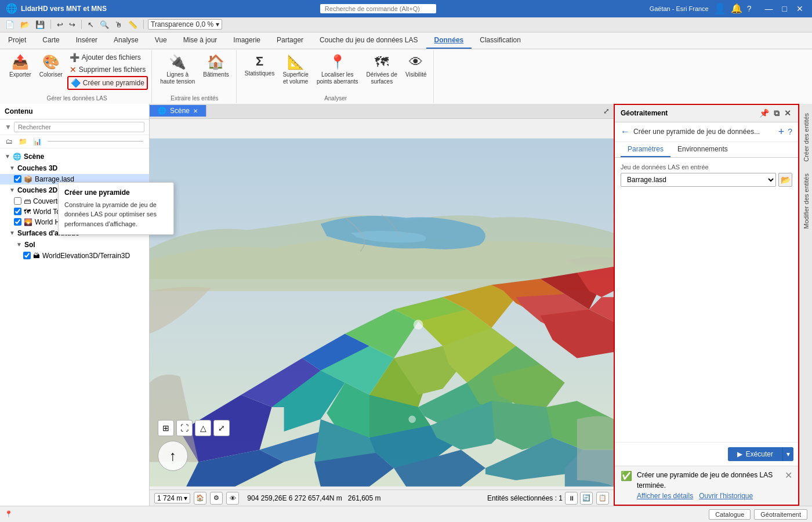 The width and height of the screenshot is (812, 522). I want to click on table-icon-button: 📋, so click(603, 498).